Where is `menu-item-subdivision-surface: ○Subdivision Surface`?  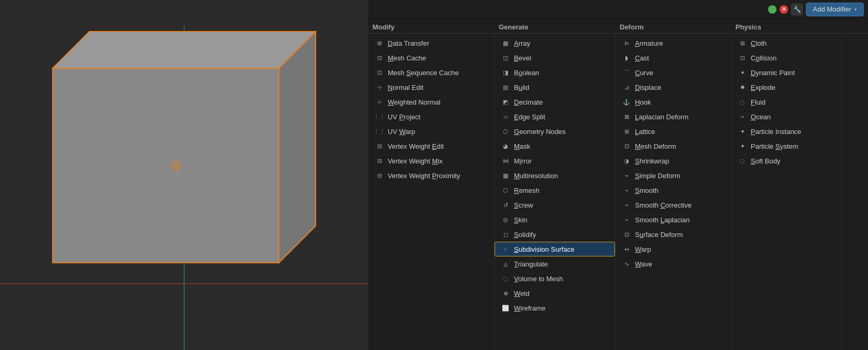 menu-item-subdivision-surface: ○Subdivision Surface is located at coordinates (554, 249).